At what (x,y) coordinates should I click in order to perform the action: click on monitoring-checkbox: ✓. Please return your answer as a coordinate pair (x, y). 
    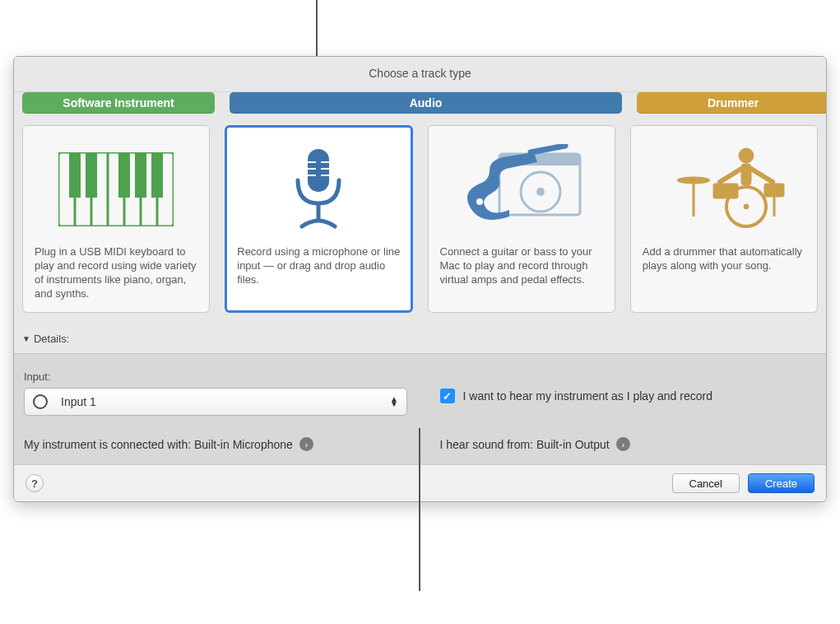
    Looking at the image, I should click on (448, 396).